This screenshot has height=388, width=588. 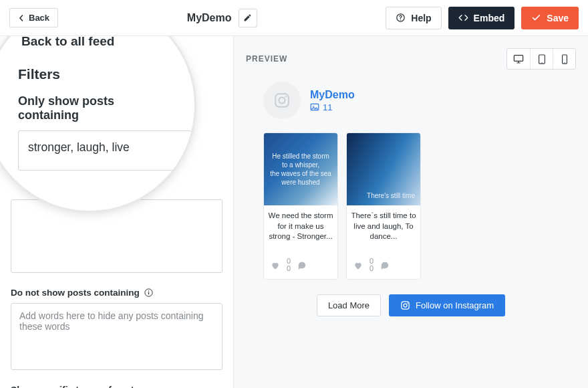 I want to click on mobile-icon, so click(x=565, y=59).